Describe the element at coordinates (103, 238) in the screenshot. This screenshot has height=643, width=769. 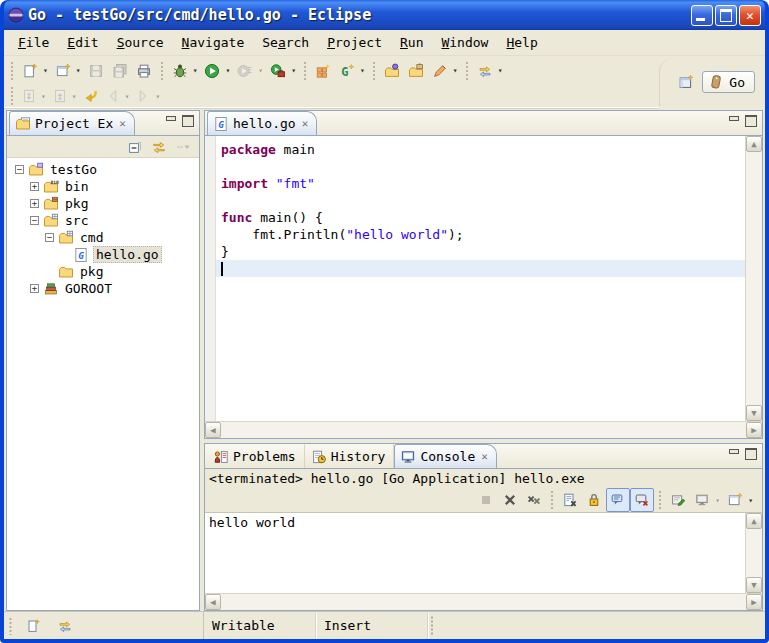
I see `tree-item-cmd: −cmd` at that location.